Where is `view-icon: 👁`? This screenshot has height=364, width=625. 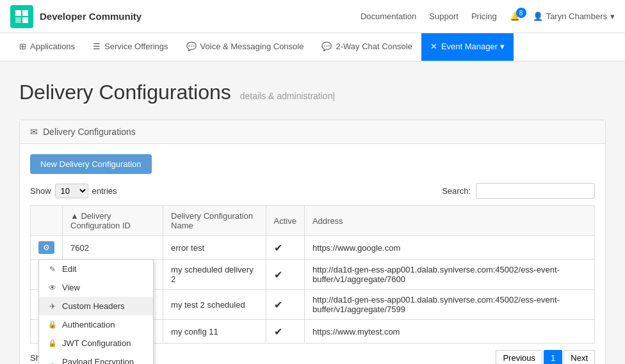 view-icon: 👁 is located at coordinates (53, 288).